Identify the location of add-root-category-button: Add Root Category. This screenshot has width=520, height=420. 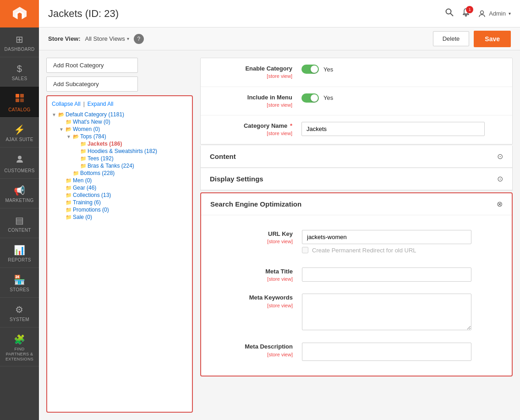
(92, 65).